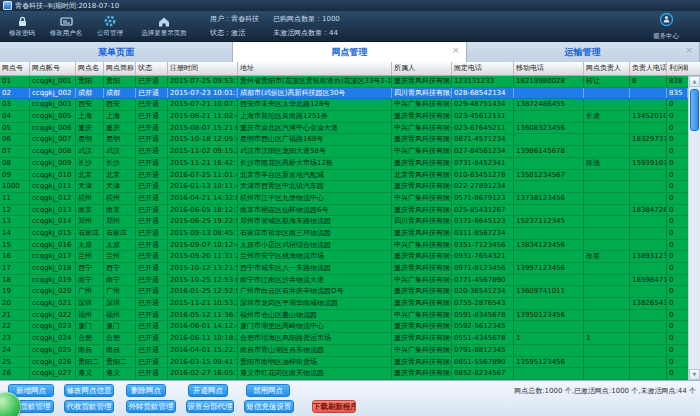 The height and width of the screenshot is (416, 700). I want to click on table-row: 25ccqgkj_026贵阳二贵阳二已开通2016-03-15 09:41:33…, so click(344, 363).